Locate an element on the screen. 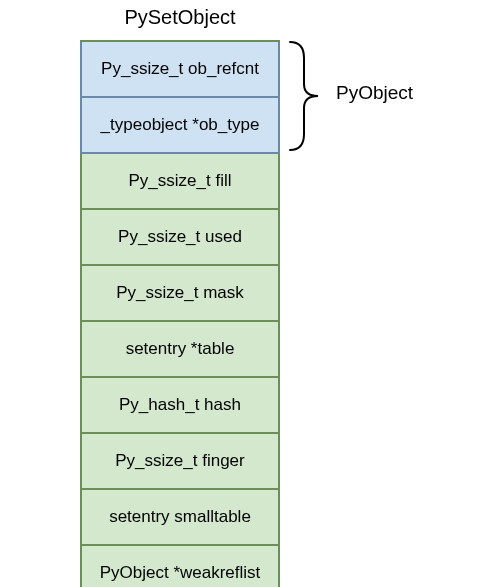 The image size is (504, 587). struct-field-label: Py_ssize_t fill is located at coordinates (180, 181).